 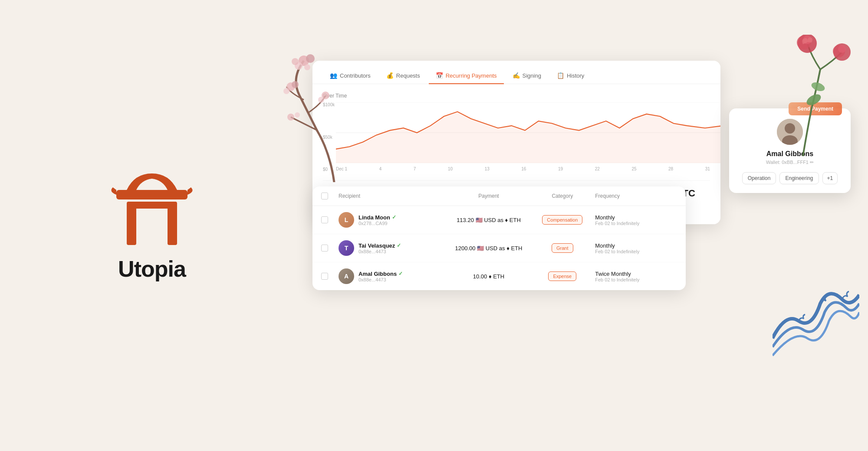 What do you see at coordinates (401, 274) in the screenshot?
I see `amal-verified-icon: ✓` at bounding box center [401, 274].